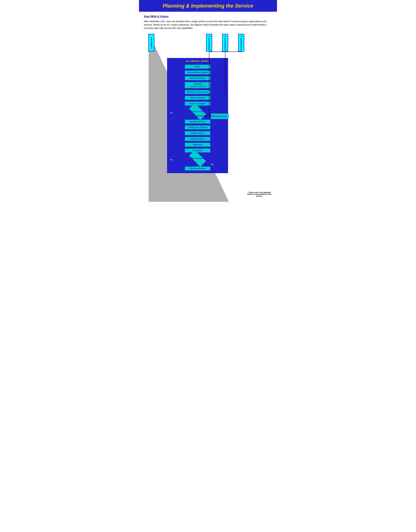  I want to click on partner1-label: PARTNER 1, so click(209, 43).